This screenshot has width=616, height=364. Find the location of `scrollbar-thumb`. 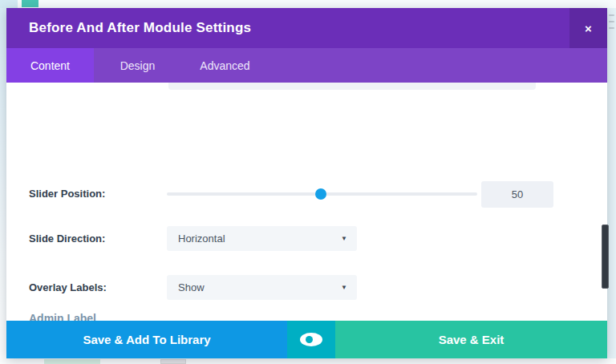

scrollbar-thumb is located at coordinates (605, 257).